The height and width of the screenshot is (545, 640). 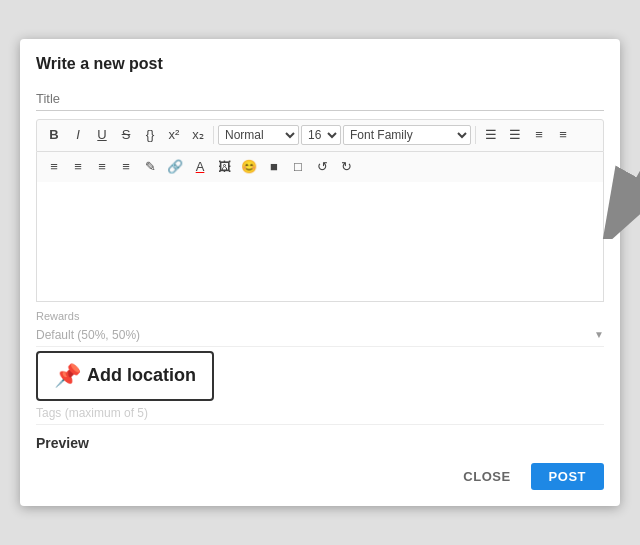 I want to click on align-right-button: ≡, so click(x=563, y=135).